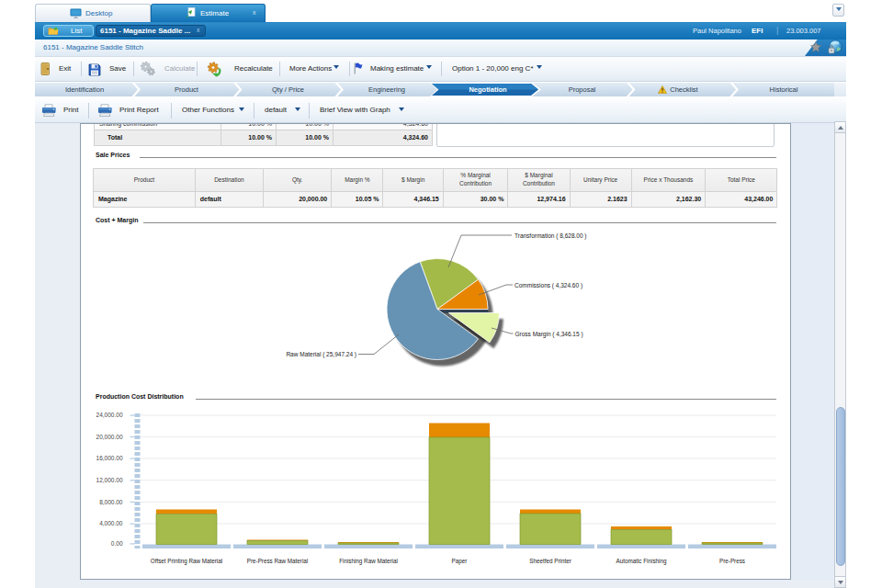 This screenshot has height=588, width=882. Describe the element at coordinates (277, 560) in the screenshot. I see `svg-text: Pre-Press Raw Material` at that location.